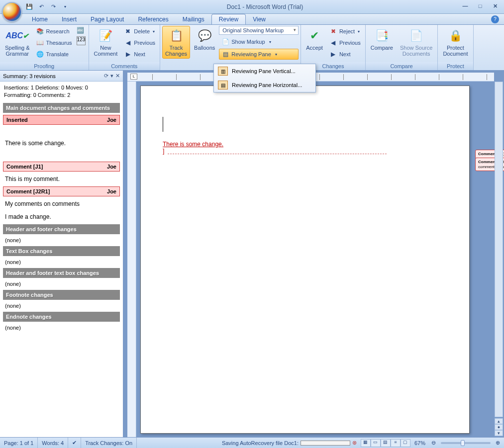  What do you see at coordinates (17, 42) in the screenshot?
I see `spelling-grammar-button: ABC✔ Spelling & Grammar` at bounding box center [17, 42].